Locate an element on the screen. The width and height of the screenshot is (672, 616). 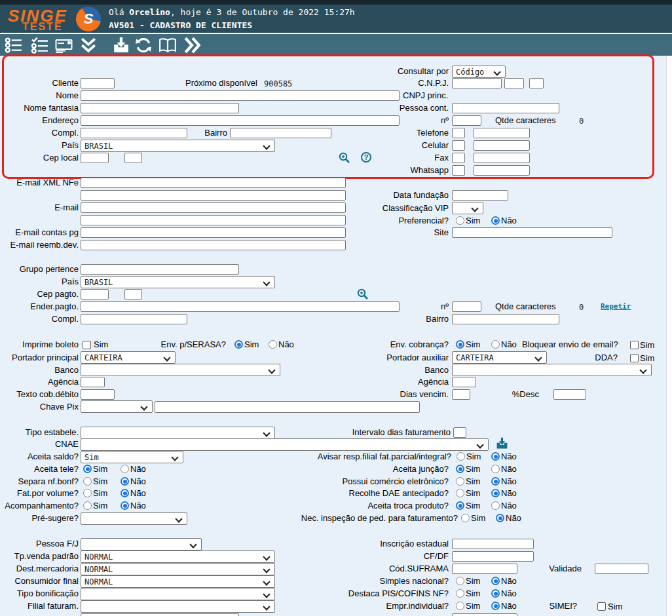
aceita-troca-sim-radio is located at coordinates (460, 506).